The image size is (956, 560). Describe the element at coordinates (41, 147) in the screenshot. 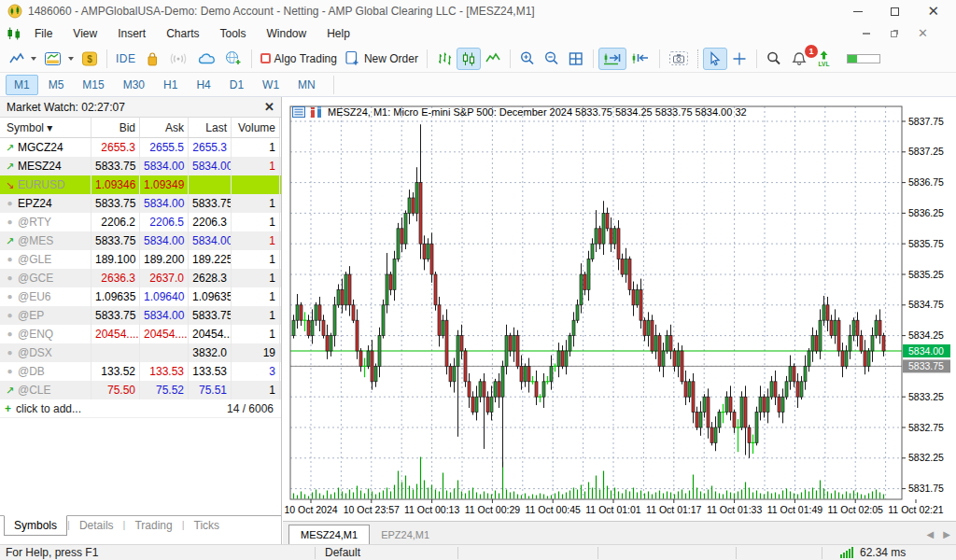

I see `symbol-name: MGCZ24` at that location.